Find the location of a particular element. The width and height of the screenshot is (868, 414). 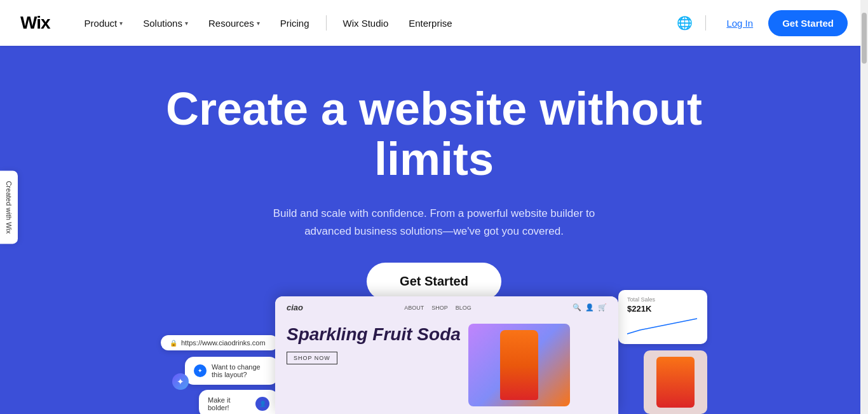

ciao-nav-links: ABOUT SHOP BLOG is located at coordinates (438, 308).